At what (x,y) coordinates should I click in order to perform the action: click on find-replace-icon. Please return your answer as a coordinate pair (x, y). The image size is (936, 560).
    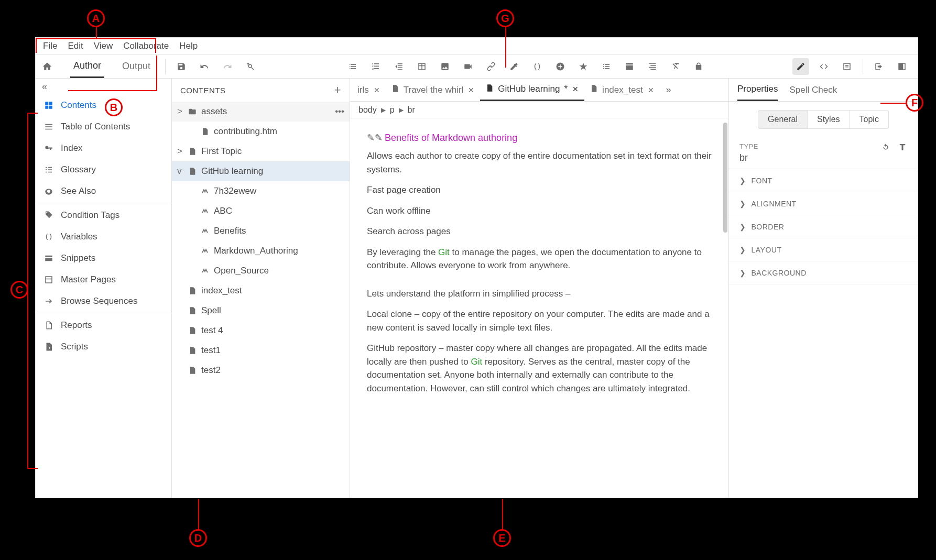
    Looking at the image, I should click on (251, 67).